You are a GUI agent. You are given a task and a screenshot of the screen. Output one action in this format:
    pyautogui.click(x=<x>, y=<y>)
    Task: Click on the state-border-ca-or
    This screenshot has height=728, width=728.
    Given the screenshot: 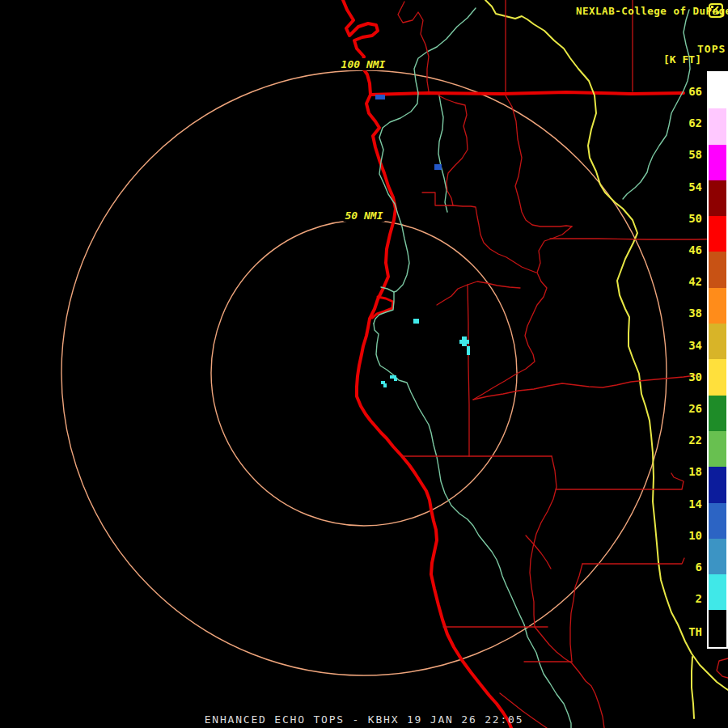 What is the action you would take?
    pyautogui.click(x=527, y=94)
    